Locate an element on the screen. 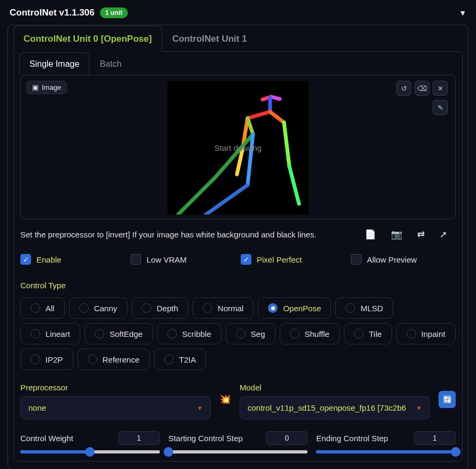  send-icon: ➚ is located at coordinates (443, 234).